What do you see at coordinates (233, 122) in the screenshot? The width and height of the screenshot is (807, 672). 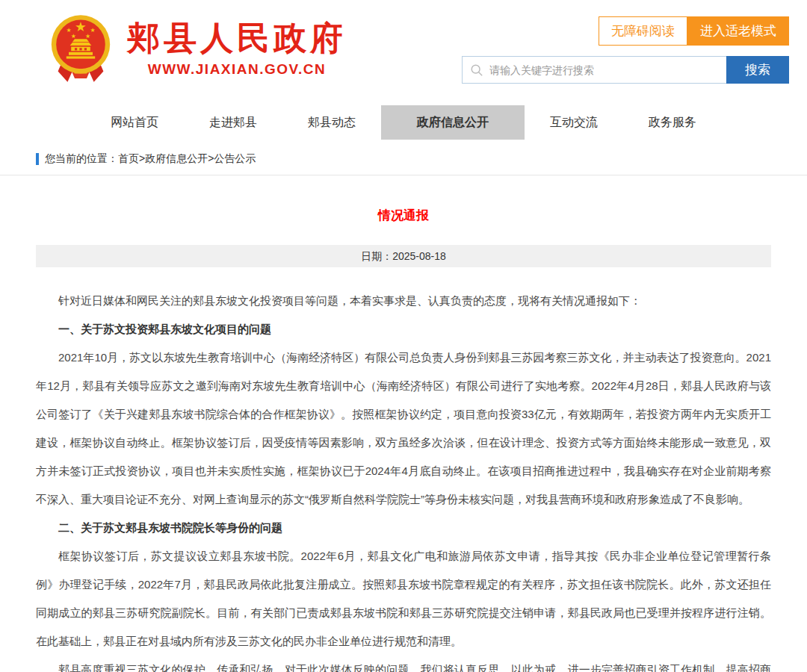 I see `nav-item-about: 走进郏县` at bounding box center [233, 122].